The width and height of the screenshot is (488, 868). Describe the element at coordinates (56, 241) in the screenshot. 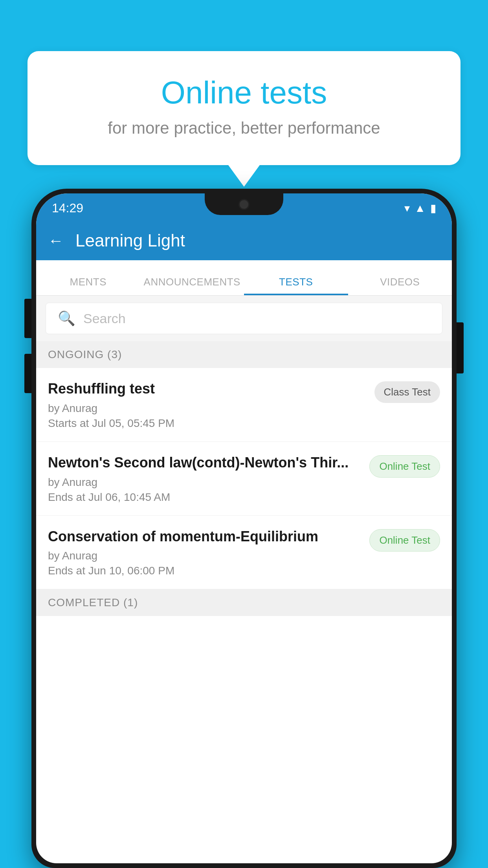

I see `back-button: ←` at that location.